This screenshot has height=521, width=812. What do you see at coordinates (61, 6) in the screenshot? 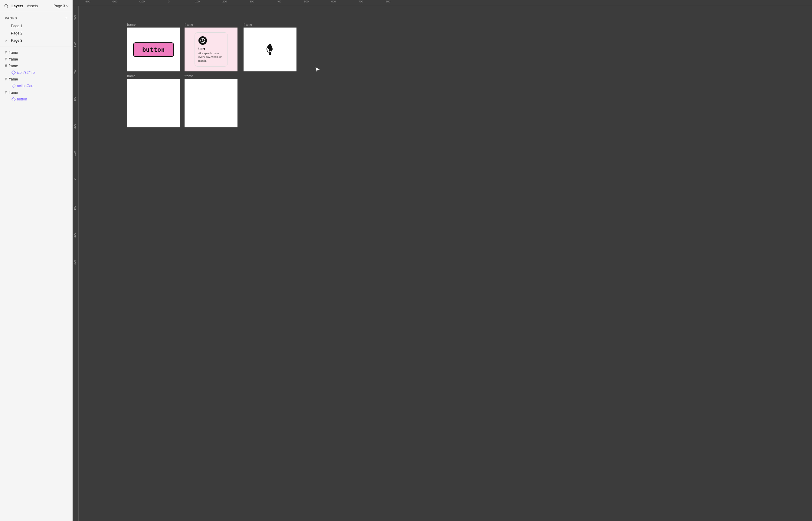
I see `page-indicator: Page 3` at bounding box center [61, 6].